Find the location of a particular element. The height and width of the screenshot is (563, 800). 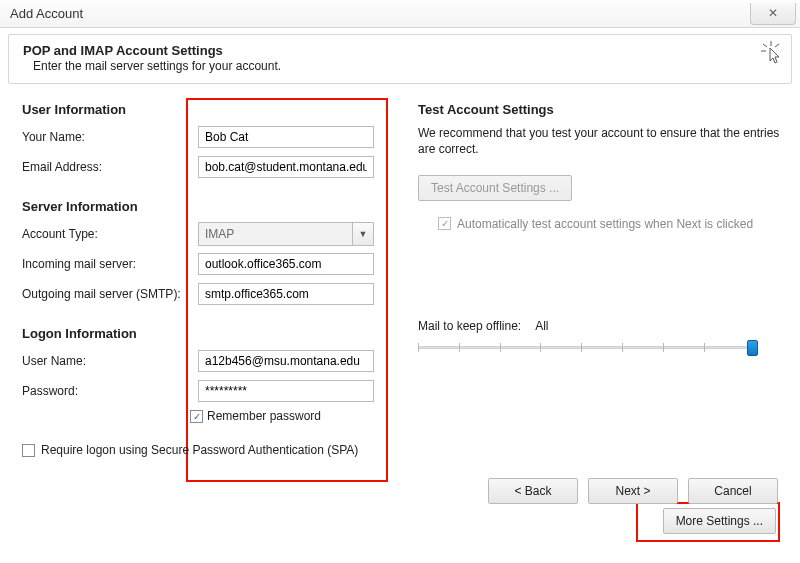

account-type-value: IMAP is located at coordinates (275, 234).